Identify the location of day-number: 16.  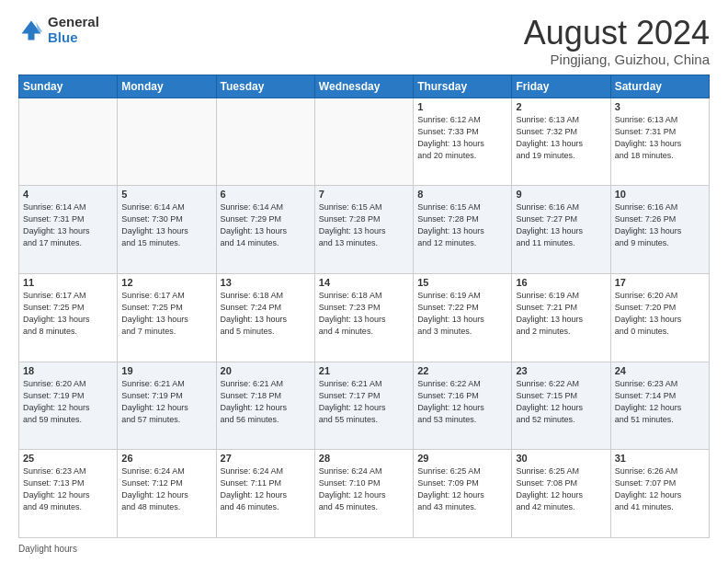
(561, 282).